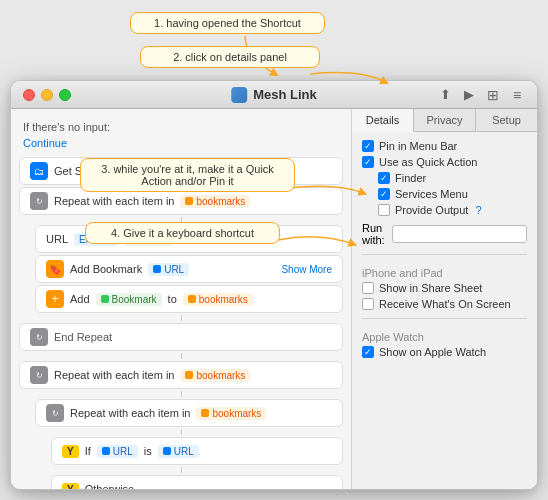  What do you see at coordinates (444, 337) in the screenshot?
I see `apple-watch-title: Apple Watch` at bounding box center [444, 337].